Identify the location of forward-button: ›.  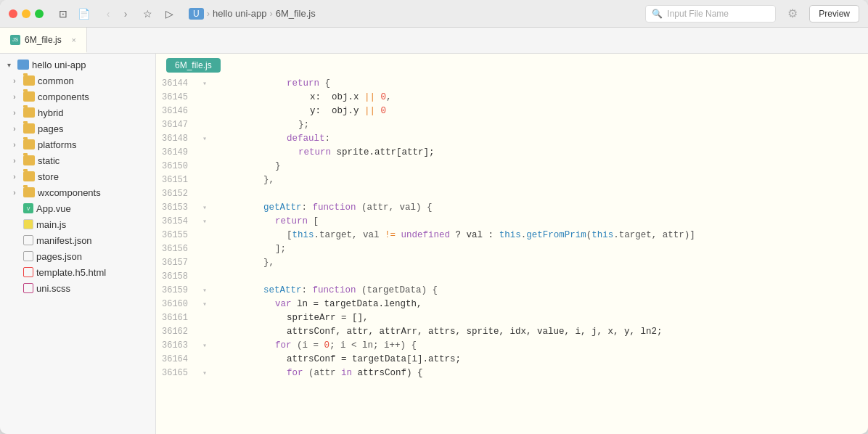
(126, 14).